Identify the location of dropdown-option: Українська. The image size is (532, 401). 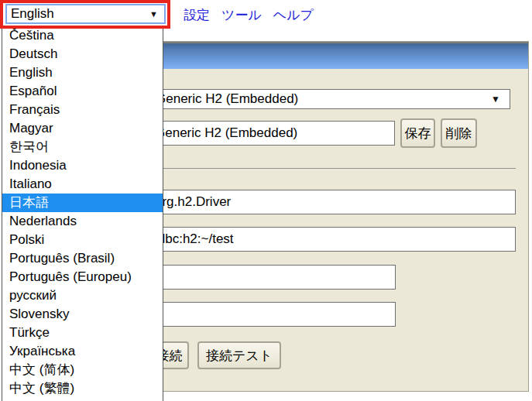
(82, 351).